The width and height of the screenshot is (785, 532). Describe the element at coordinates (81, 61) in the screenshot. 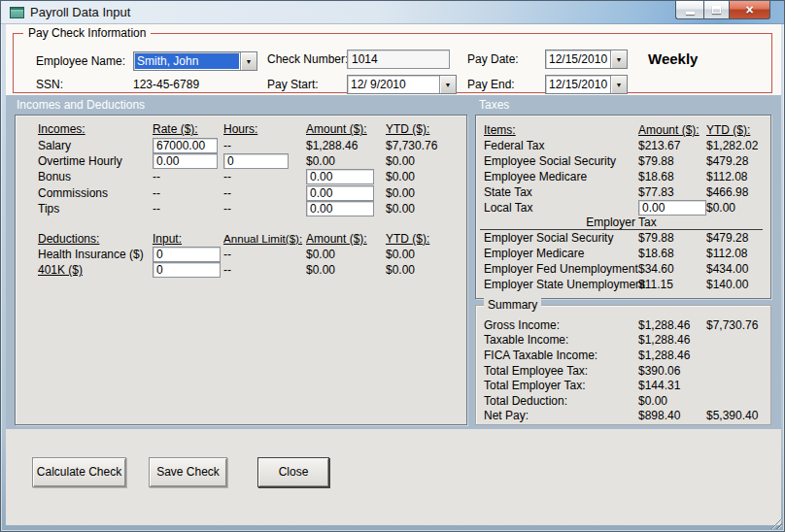

I see `employee-name-label: Employee Name:` at that location.